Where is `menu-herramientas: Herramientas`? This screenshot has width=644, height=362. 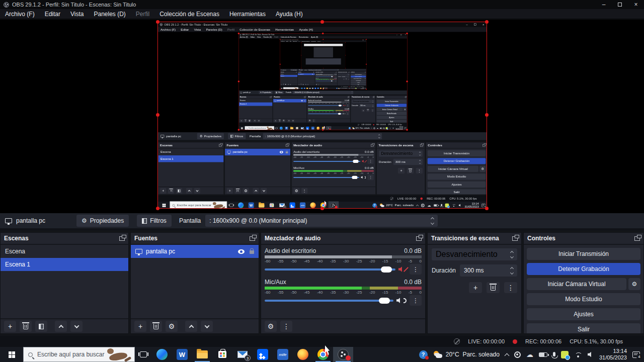
menu-herramientas: Herramientas is located at coordinates (303, 37).